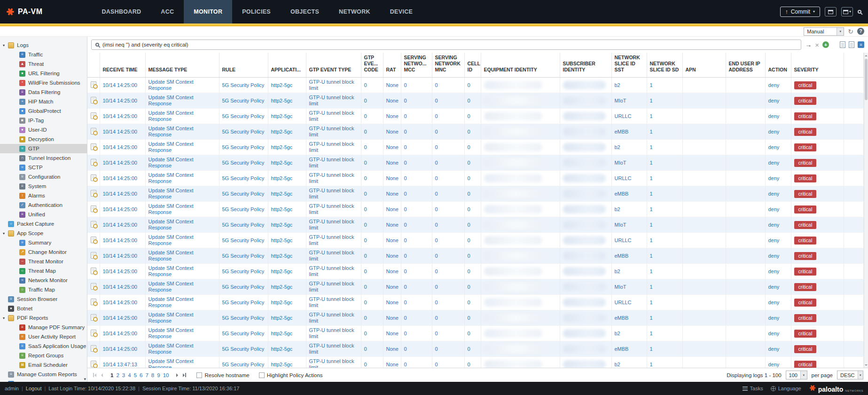 The height and width of the screenshot is (395, 868). What do you see at coordinates (158, 375) in the screenshot?
I see `page-9: 9` at bounding box center [158, 375].